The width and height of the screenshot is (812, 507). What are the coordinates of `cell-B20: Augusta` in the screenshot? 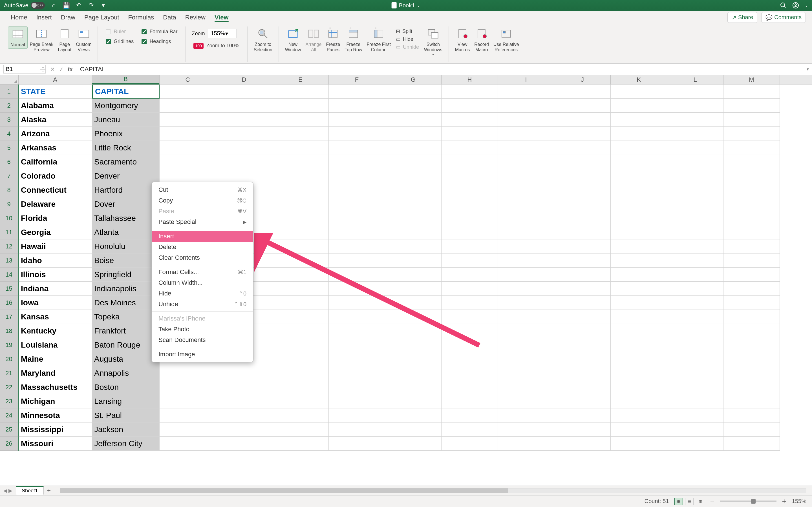 It's located at (126, 359).